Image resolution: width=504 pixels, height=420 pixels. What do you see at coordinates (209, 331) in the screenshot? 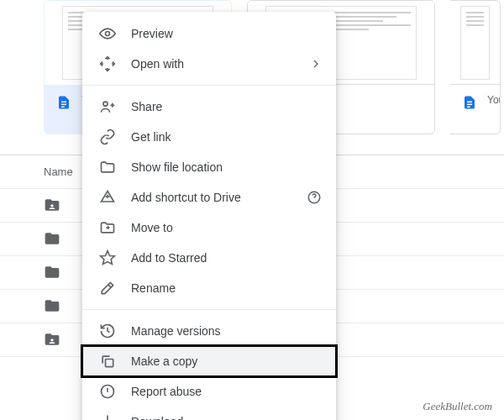
I see `menu-item-manage-versions: Manage versions` at bounding box center [209, 331].